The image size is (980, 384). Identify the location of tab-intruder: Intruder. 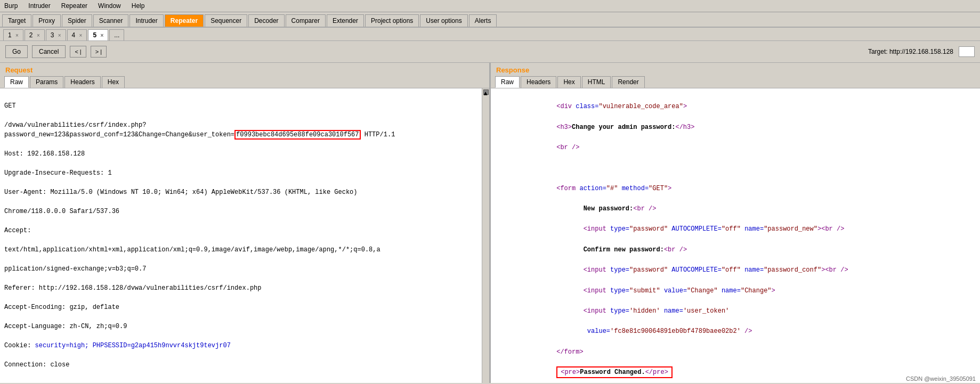
(146, 20).